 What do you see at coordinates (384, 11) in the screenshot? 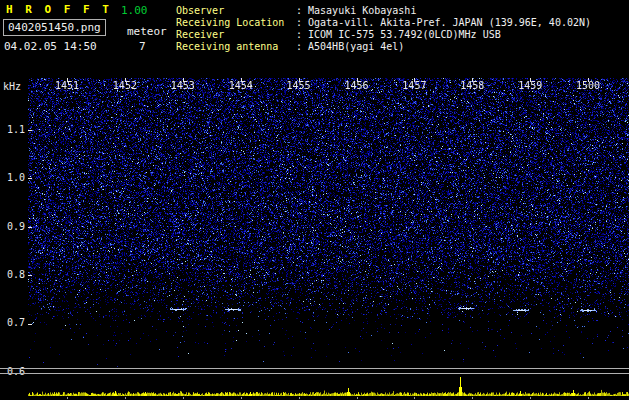
I see `info-row-observer: Observer : Masayuki Kobayashi` at bounding box center [384, 11].